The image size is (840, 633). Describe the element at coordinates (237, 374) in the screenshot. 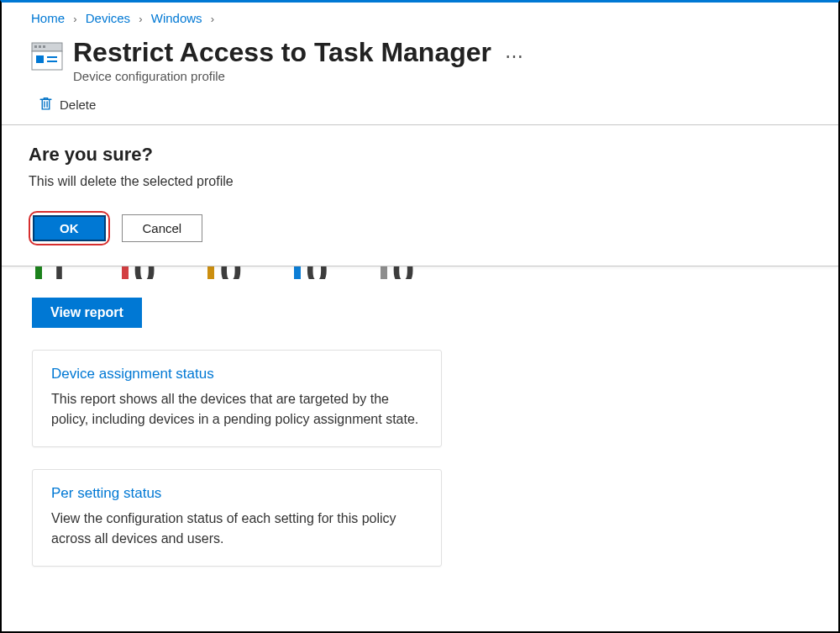

I see `card-title-link: Device assignment status` at that location.